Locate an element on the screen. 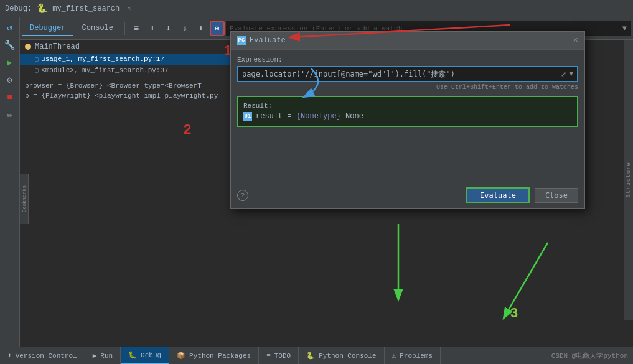 This screenshot has height=364, width=633. bookmarks-sidebar: Bookmarks is located at coordinates (24, 199).